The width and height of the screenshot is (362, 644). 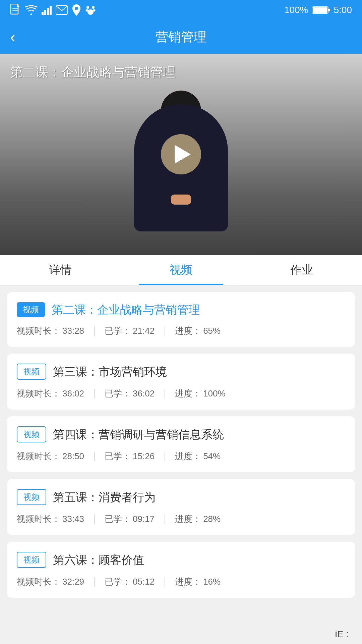 I want to click on battery-text: 100%, so click(x=296, y=10).